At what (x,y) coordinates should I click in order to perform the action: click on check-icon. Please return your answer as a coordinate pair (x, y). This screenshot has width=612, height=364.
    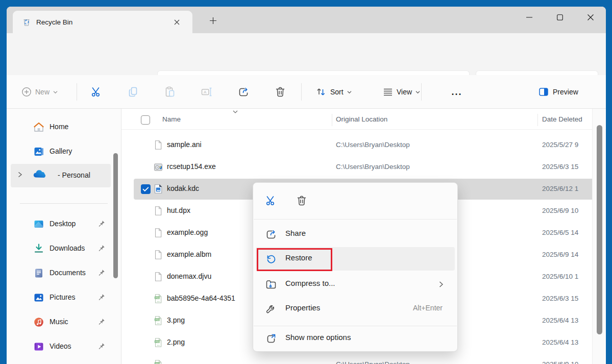
    Looking at the image, I should click on (146, 189).